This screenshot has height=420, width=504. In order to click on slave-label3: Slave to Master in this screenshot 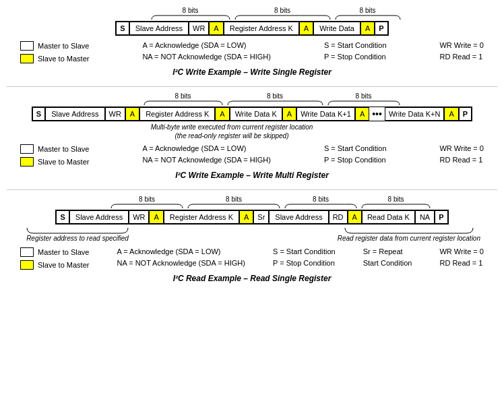, I will do `click(63, 265)`.